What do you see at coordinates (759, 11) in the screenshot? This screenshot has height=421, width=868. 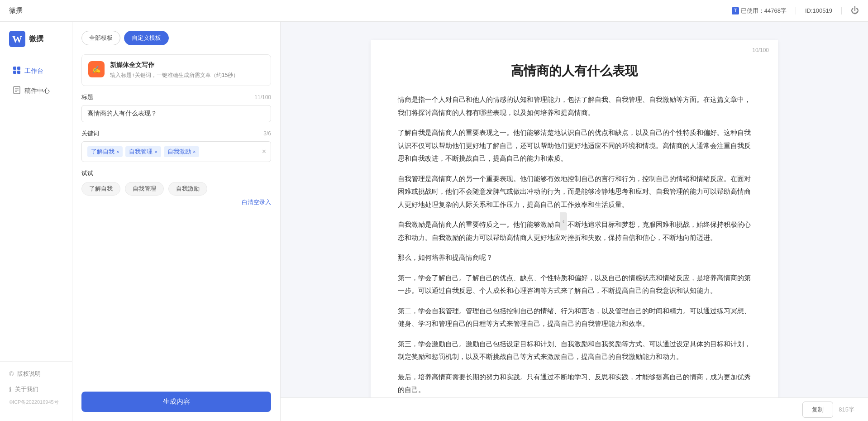 I see `usage-info: T 已使用：44768字` at bounding box center [759, 11].